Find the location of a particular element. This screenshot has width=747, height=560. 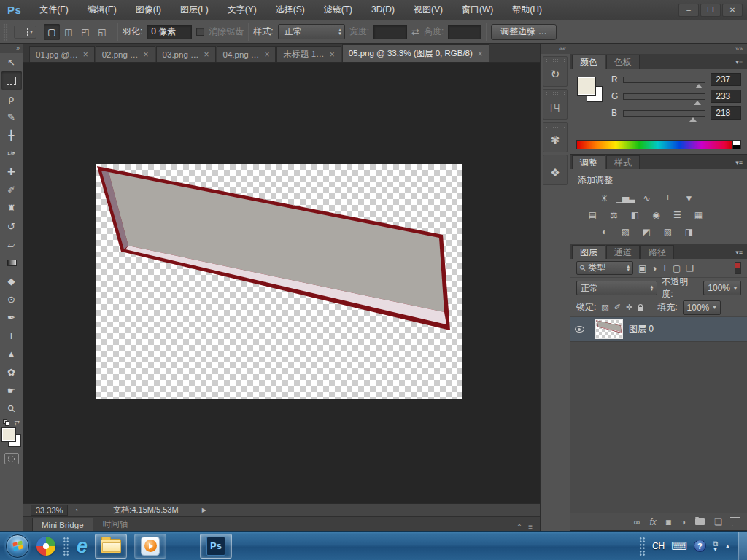

hue-saturation-icon: ▤ is located at coordinates (592, 214).